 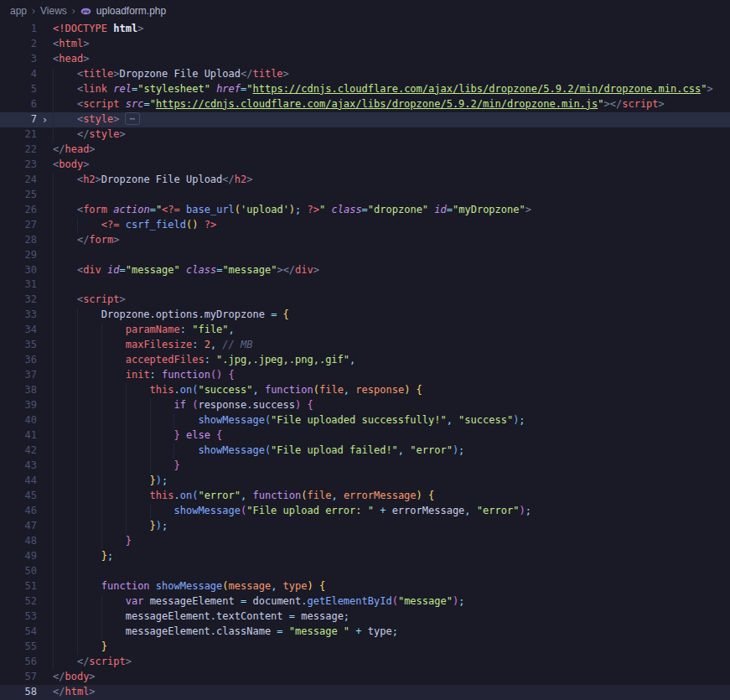 What do you see at coordinates (132, 119) in the screenshot?
I see `folded-code-indicator: ⋯` at bounding box center [132, 119].